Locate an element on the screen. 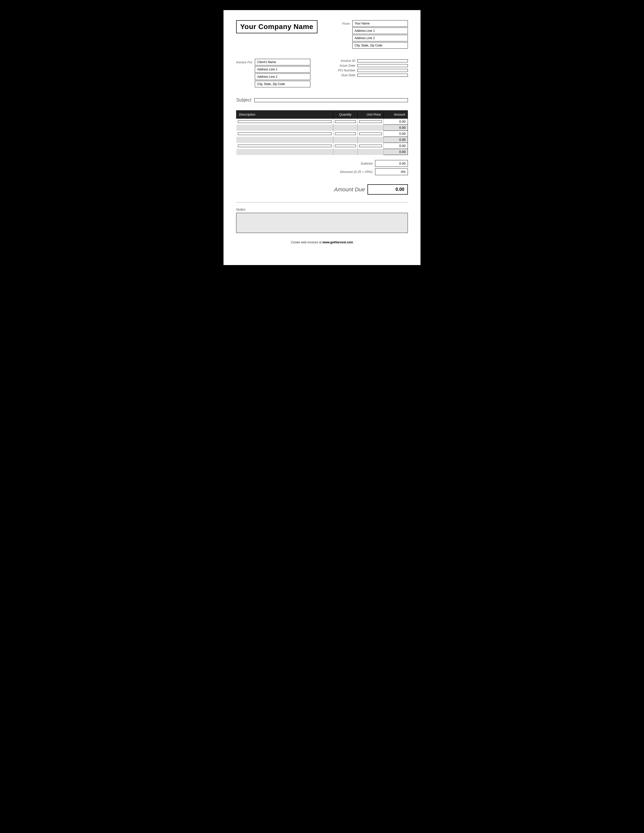 This screenshot has height=833, width=644. totals-block: Subtotal 0.00 Discount (0.25 = 25%) 0% is located at coordinates (364, 169).